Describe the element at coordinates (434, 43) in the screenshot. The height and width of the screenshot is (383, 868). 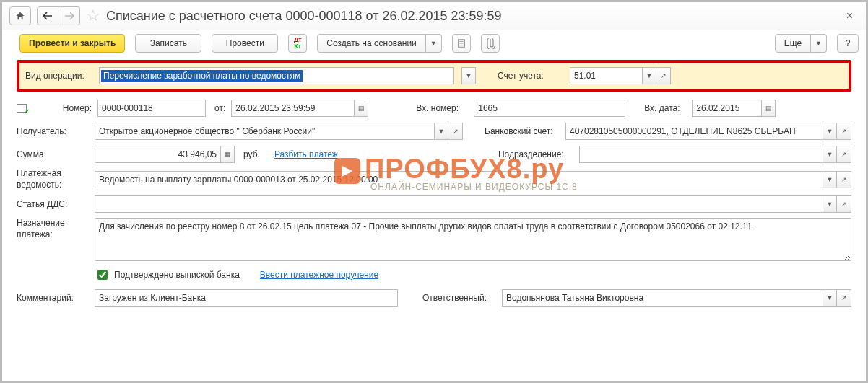
I see `create-based-dropdown: ▼` at that location.